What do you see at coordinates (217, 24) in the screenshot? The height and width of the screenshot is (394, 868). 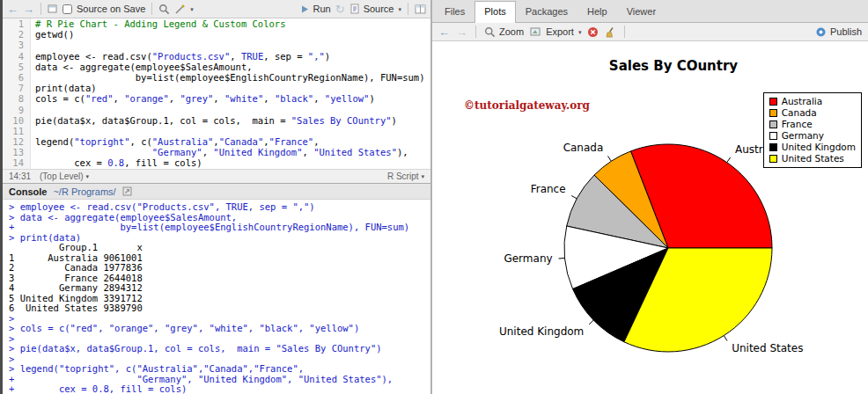 I see `editor-line: 1# R Pie Chart - Adding Legend & Custom …` at bounding box center [217, 24].